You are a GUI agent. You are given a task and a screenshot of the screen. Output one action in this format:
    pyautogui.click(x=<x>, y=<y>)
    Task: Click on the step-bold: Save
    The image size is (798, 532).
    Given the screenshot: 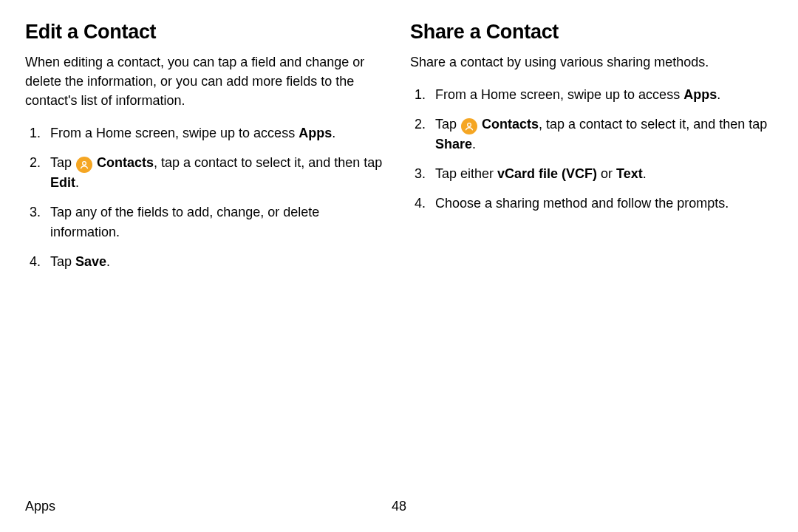 What is the action you would take?
    pyautogui.click(x=91, y=262)
    